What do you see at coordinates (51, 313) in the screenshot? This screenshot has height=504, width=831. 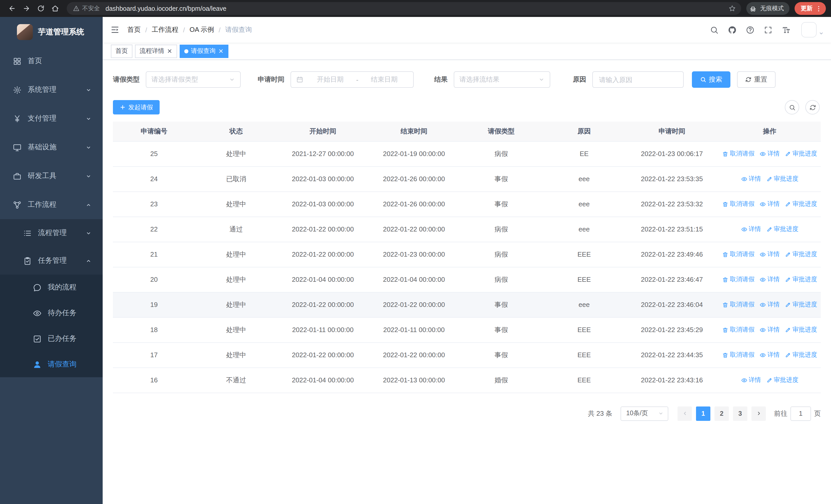 I see `sidebar-item-todo-tasks: 待办任务` at bounding box center [51, 313].